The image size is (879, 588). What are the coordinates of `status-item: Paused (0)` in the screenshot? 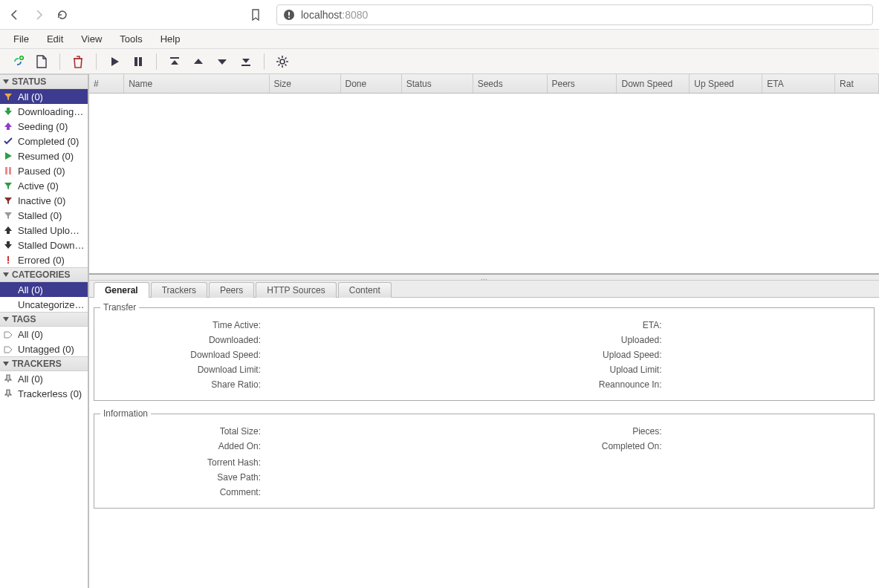 It's located at (44, 171).